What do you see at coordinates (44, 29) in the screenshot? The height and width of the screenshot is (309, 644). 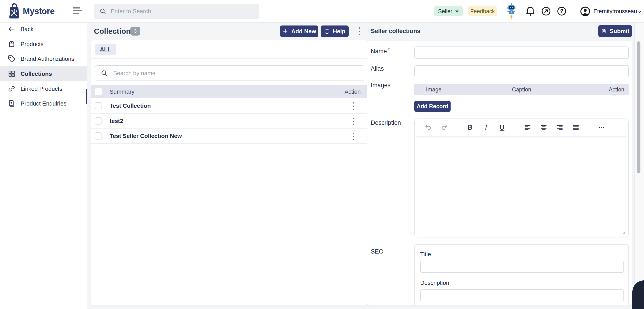 I see `sidebar-item-back: Back` at bounding box center [44, 29].